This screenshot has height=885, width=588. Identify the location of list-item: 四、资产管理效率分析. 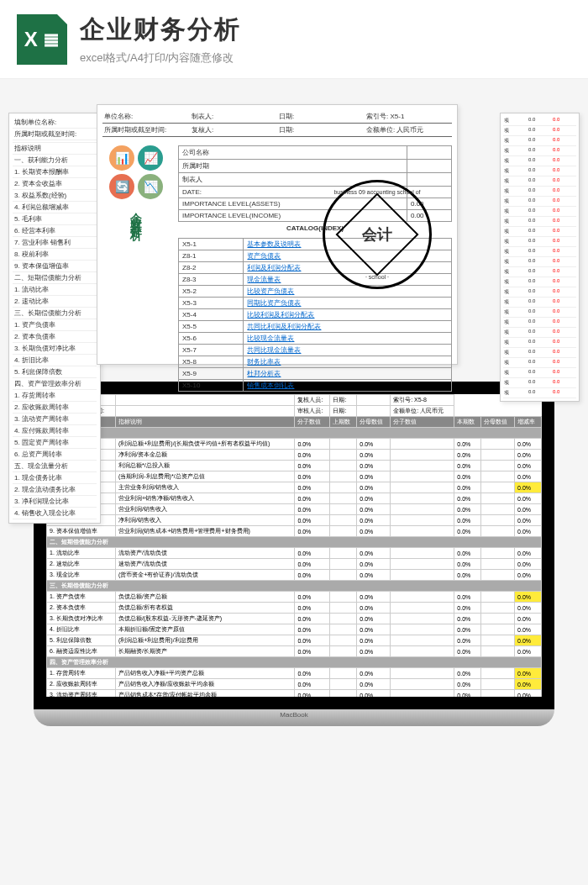
(55, 384).